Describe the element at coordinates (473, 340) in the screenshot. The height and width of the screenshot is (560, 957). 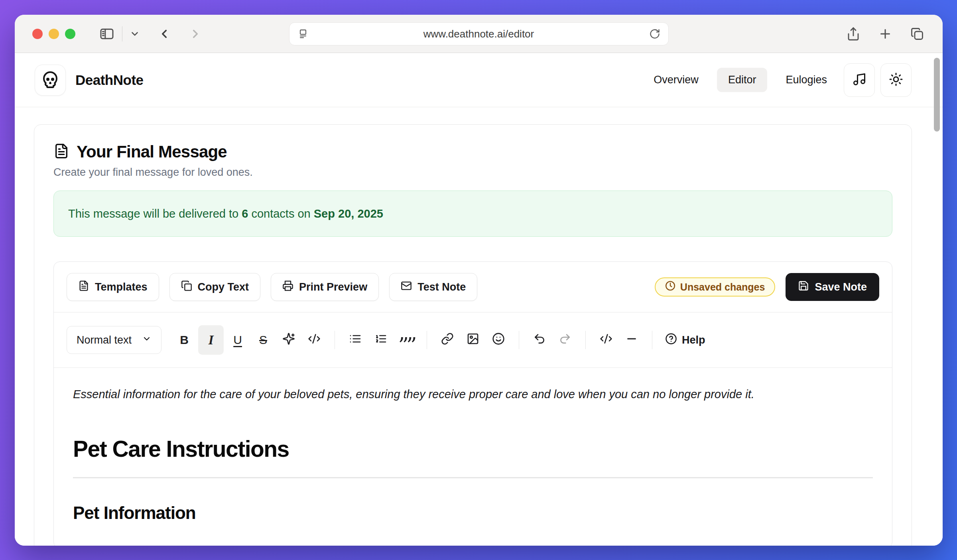
I see `image-icon` at that location.